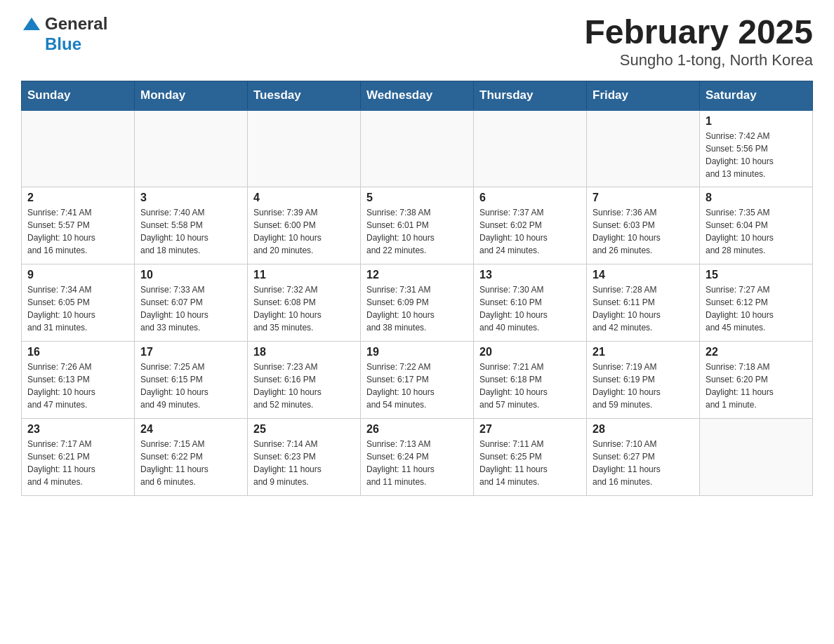  What do you see at coordinates (78, 352) in the screenshot?
I see `day-number: 16` at bounding box center [78, 352].